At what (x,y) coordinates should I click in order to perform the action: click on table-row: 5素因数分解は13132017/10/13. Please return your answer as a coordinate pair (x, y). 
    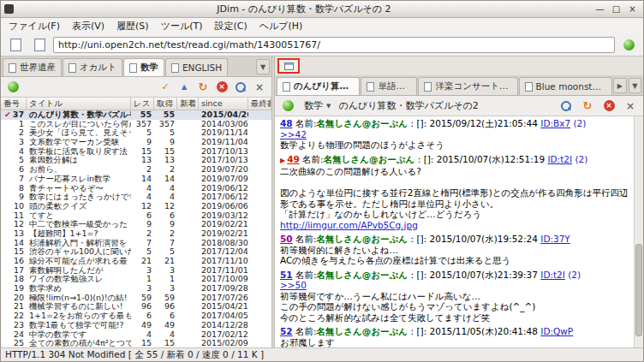
    Looking at the image, I should click on (136, 161).